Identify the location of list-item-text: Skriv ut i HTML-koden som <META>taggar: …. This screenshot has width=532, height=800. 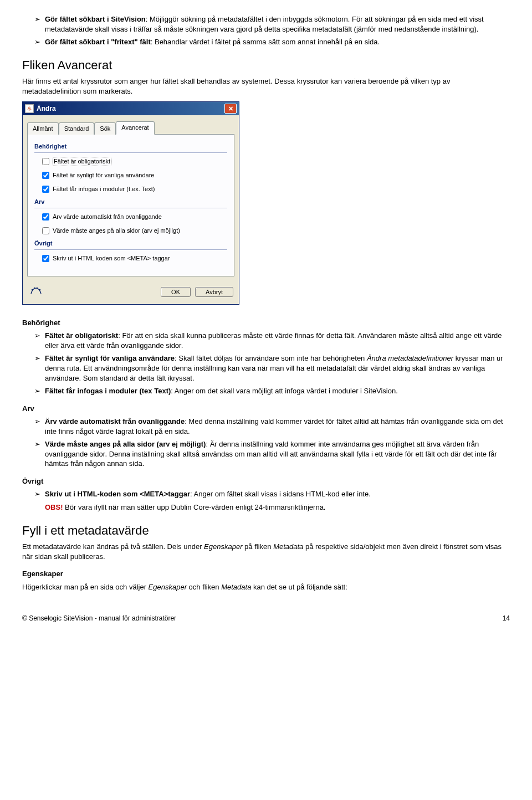
(277, 501).